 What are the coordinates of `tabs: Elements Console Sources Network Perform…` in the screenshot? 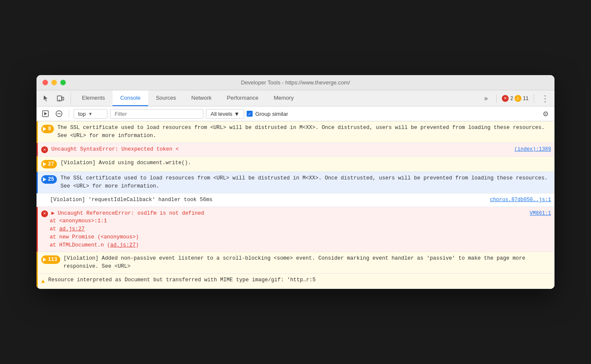 It's located at (275, 98).